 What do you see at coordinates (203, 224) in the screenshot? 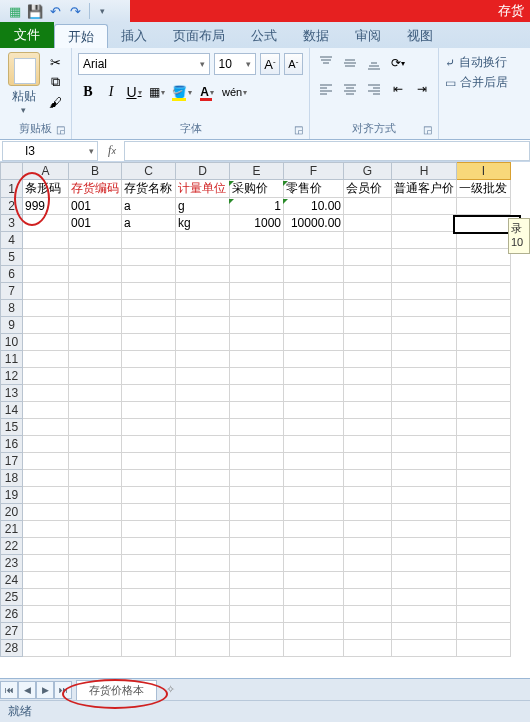
I see `cell: kg` at bounding box center [203, 224].